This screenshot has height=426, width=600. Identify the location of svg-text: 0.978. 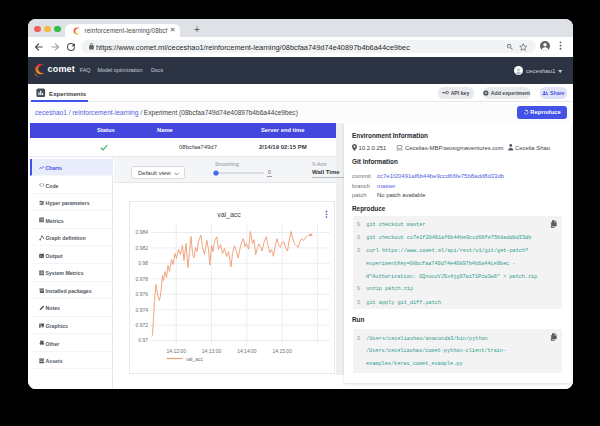
(142, 279).